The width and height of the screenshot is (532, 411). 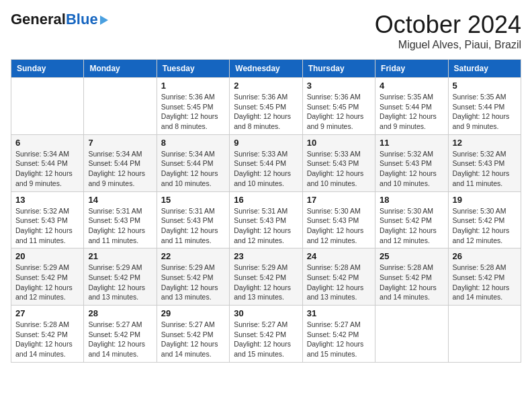 What do you see at coordinates (339, 313) in the screenshot?
I see `day-number: 31` at bounding box center [339, 313].